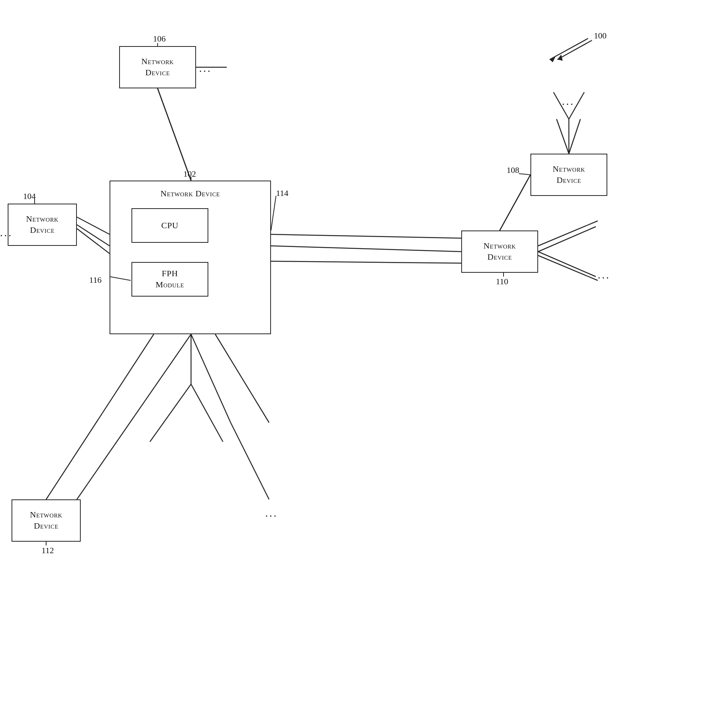 The width and height of the screenshot is (728, 708). Describe the element at coordinates (158, 67) in the screenshot. I see `network-device-106: NetworkDevice` at that location.